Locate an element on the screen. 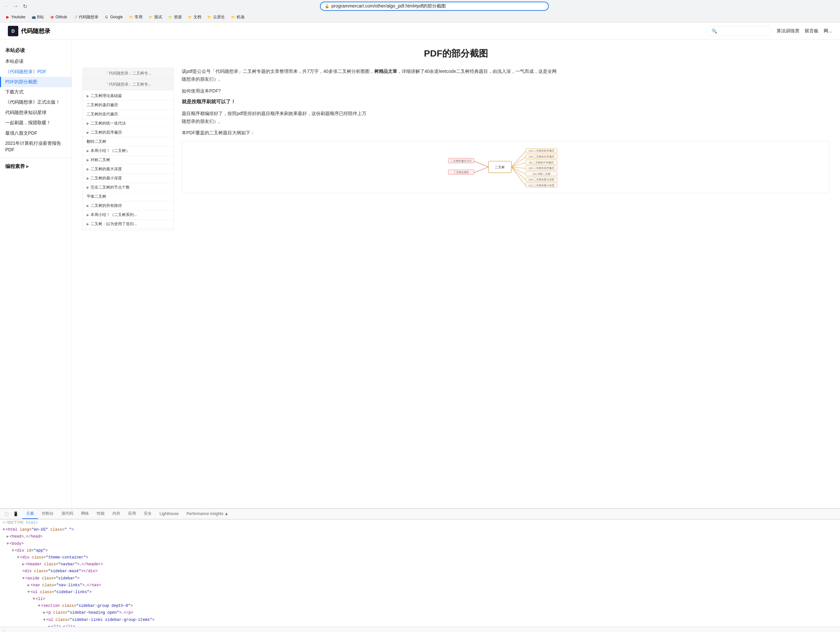 The height and width of the screenshot is (632, 840). devtools-icons: ⬚ 📱 is located at coordinates (11, 514).